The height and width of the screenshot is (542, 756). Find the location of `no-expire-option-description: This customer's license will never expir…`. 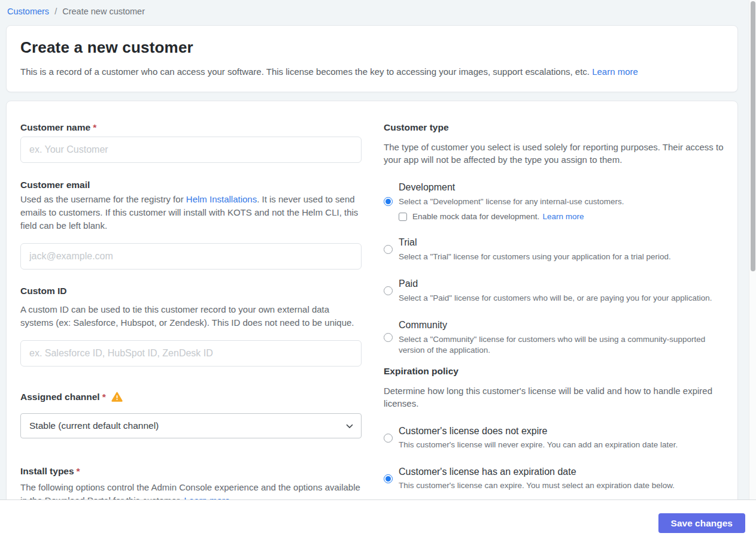

no-expire-option-description: This customer's license will never expir… is located at coordinates (538, 445).